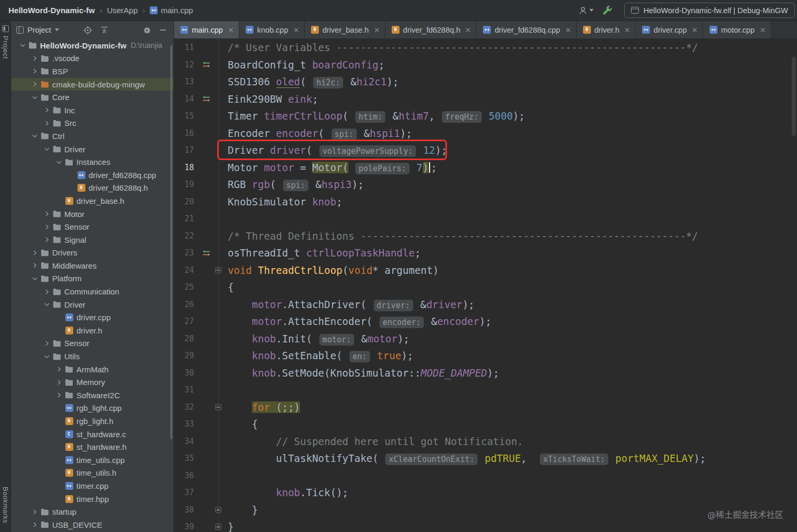 The image size is (797, 532). Describe the element at coordinates (104, 30) in the screenshot. I see `collapse-all-icon` at that location.